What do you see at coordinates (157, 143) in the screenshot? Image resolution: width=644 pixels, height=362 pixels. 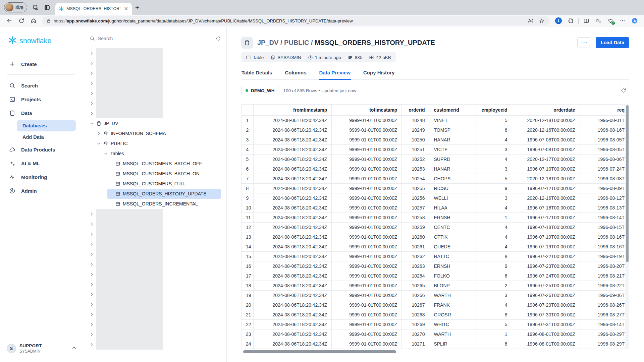 I see `tree-schema-public: PUBLIC` at bounding box center [157, 143].